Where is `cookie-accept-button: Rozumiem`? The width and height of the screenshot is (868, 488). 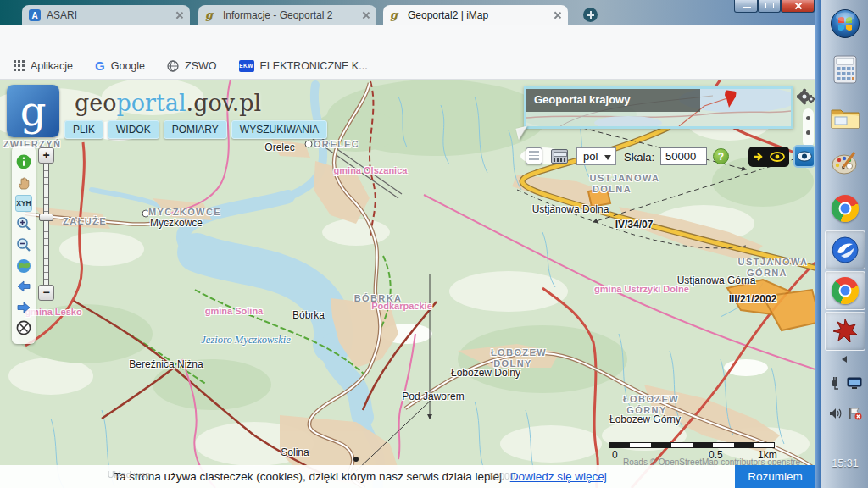 cookie-accept-button: Rozumiem is located at coordinates (775, 476).